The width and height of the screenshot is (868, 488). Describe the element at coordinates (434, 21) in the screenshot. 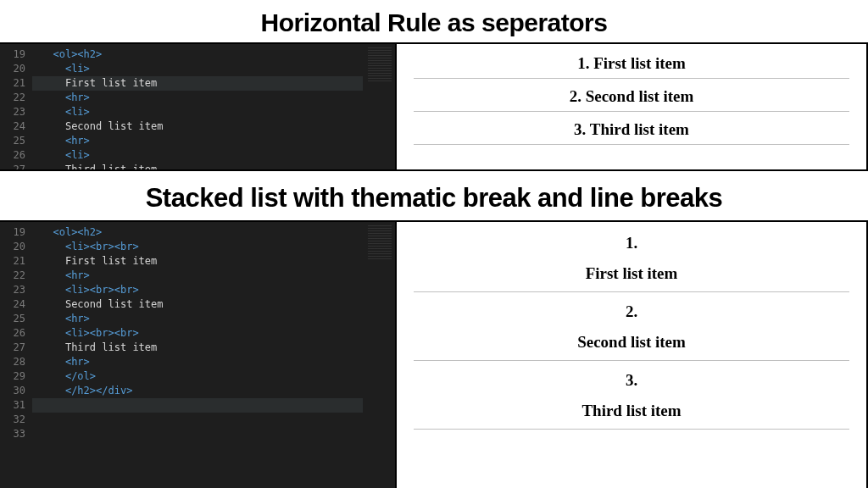

I see `heading-hr-separators: Horizontal Rule as seperators` at that location.